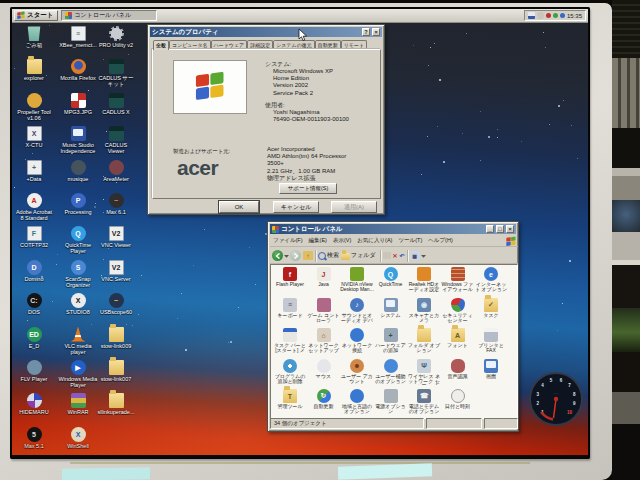  Describe the element at coordinates (440, 240) in the screenshot. I see `menu-item-5: ヘルプ(H)` at that location.